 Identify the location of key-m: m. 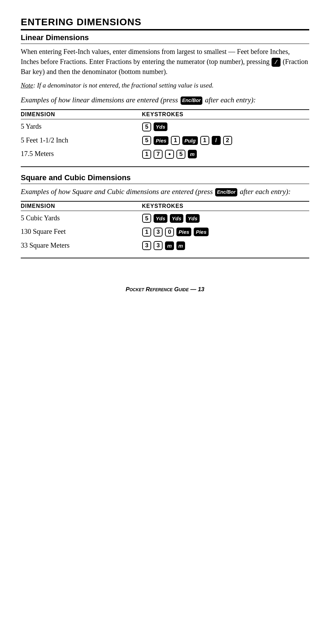
(192, 154).